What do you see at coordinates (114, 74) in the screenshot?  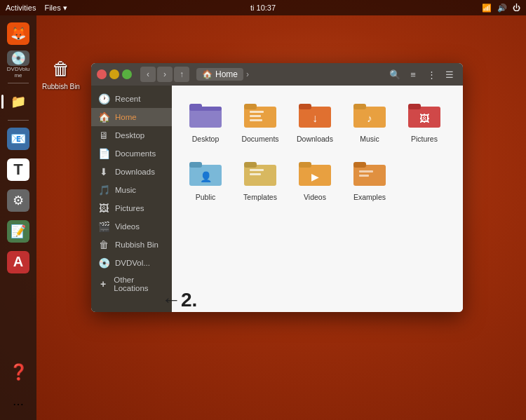 I see `window-controls` at bounding box center [114, 74].